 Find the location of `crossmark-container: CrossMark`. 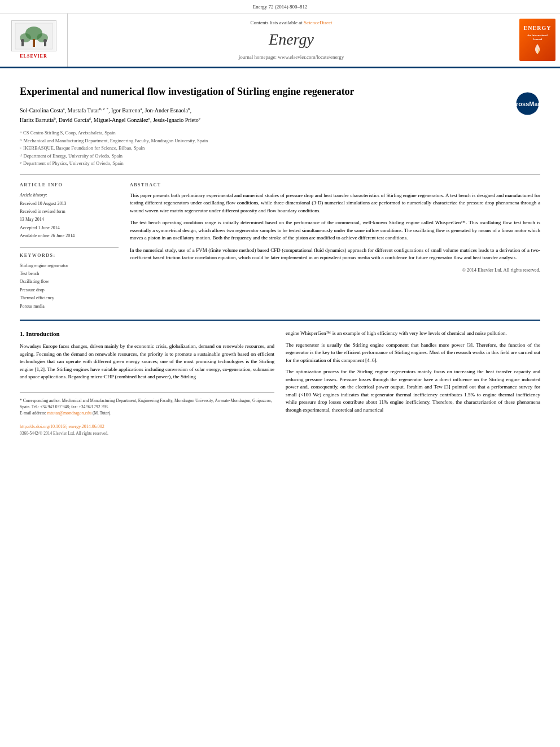

crossmark-container: CrossMark is located at coordinates (527, 105).